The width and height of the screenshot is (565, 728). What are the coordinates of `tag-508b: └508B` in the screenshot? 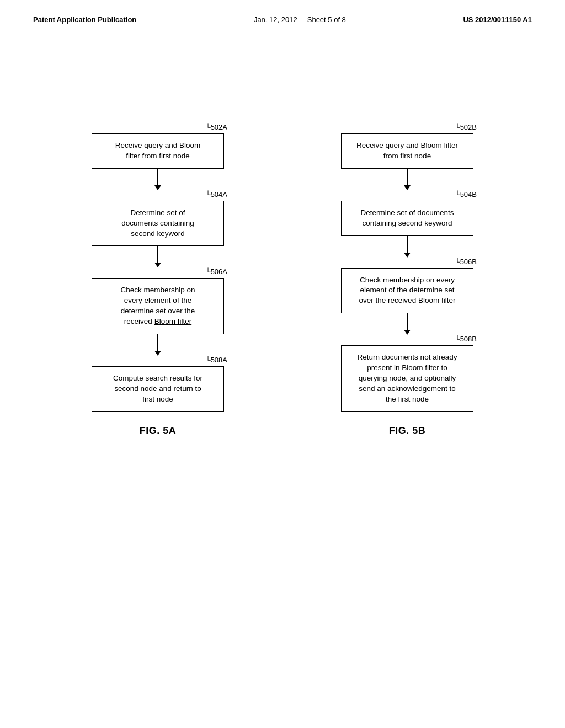 It's located at (466, 339).